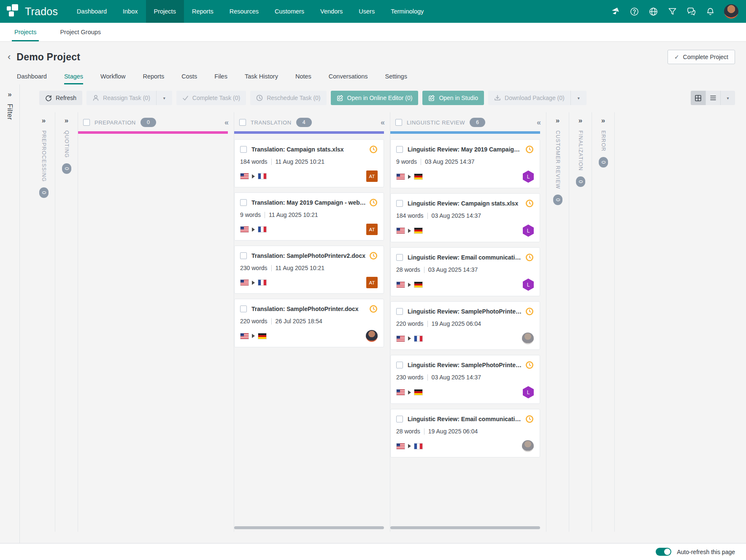  I want to click on back-icon: ‹, so click(9, 57).